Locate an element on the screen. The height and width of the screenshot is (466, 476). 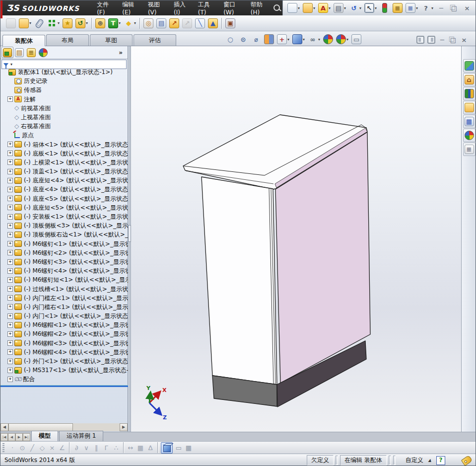
view-palette-icon: ▦ is located at coordinates (470, 121).